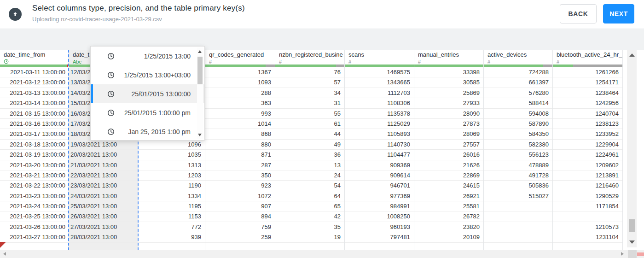  I want to click on column-nzbn_registered_busine: nzbn_registered_busine#76573431556144493…, so click(310, 150).